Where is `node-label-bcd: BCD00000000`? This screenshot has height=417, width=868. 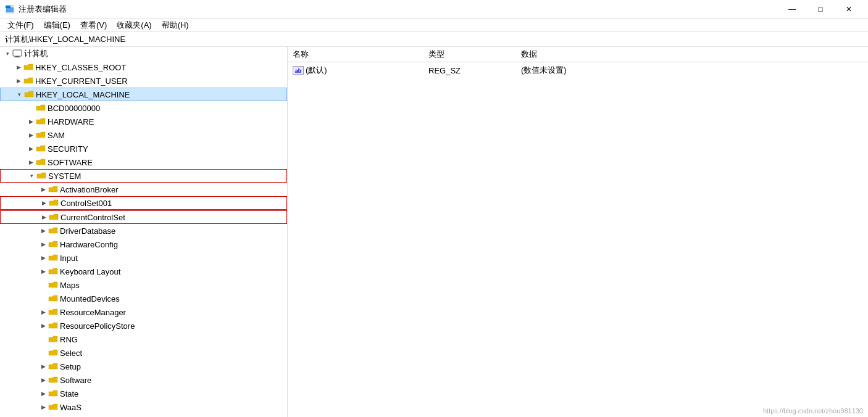 node-label-bcd: BCD00000000 is located at coordinates (74, 109).